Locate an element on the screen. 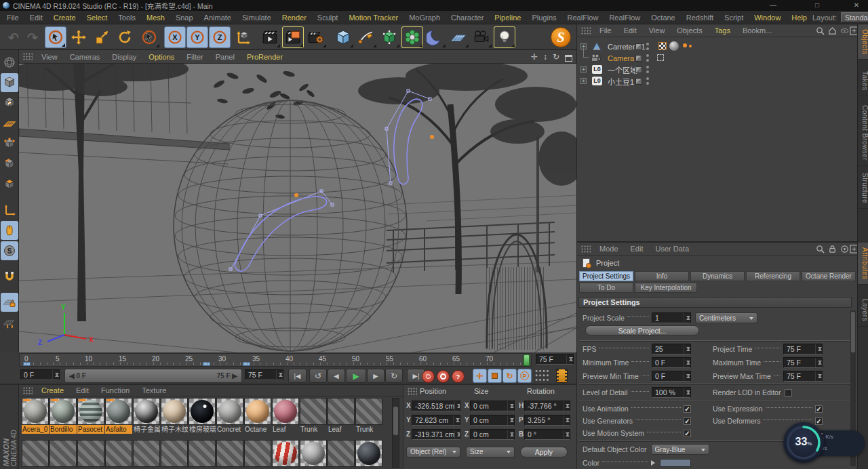  menu-character: Character is located at coordinates (467, 18).